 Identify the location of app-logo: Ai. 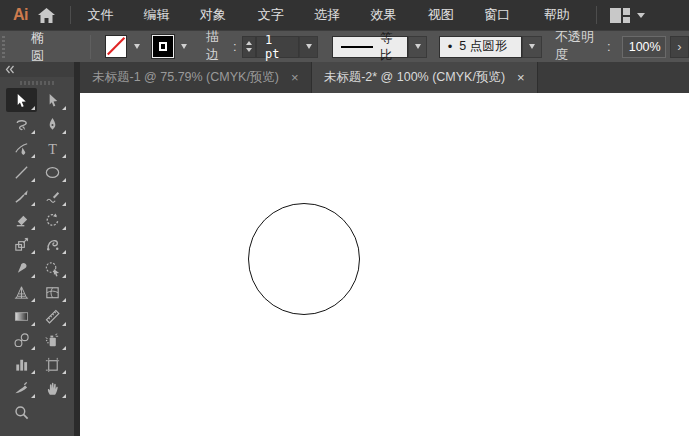
(20, 15).